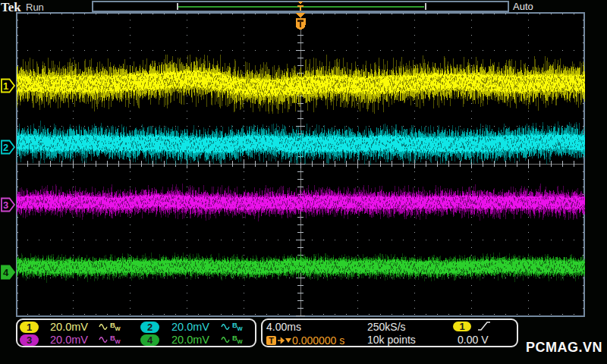 This screenshot has width=607, height=364. Describe the element at coordinates (6, 147) in the screenshot. I see `svg-text: 2` at that location.